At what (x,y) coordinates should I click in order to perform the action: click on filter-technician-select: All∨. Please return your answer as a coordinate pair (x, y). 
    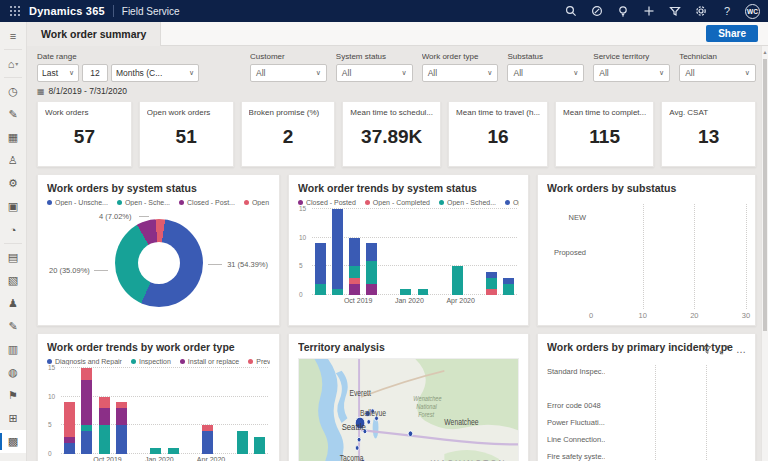
    Looking at the image, I should click on (718, 73).